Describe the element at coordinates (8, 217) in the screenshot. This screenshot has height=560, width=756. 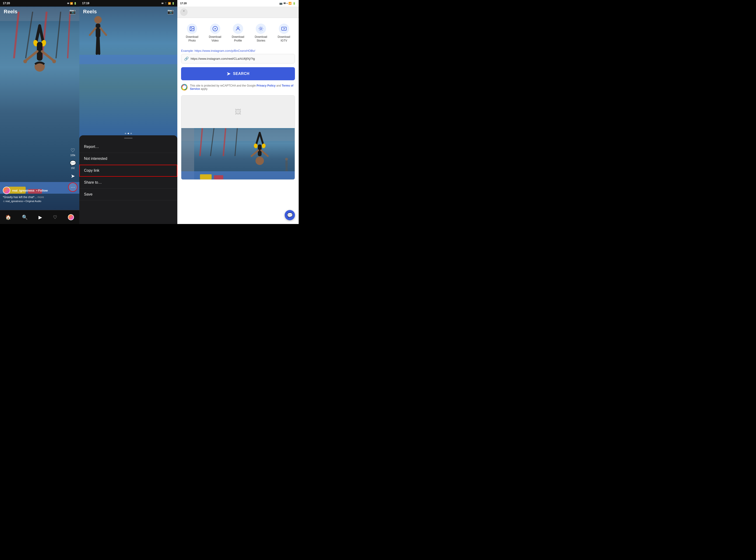
I see `nav-home: 🏠` at that location.